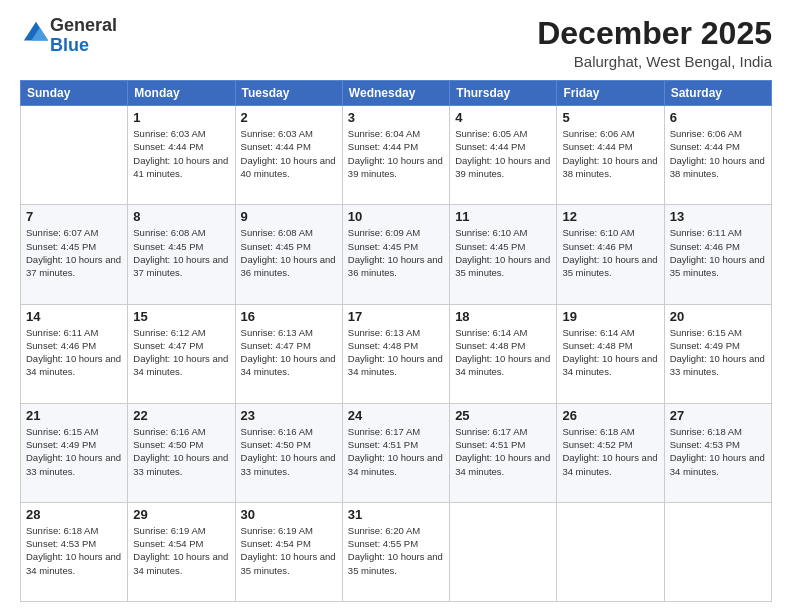 This screenshot has height=612, width=792. I want to click on calendar-cell: 2Sunrise: 6:03 AMSunset: 4:44 PMDaylight…, so click(288, 156).